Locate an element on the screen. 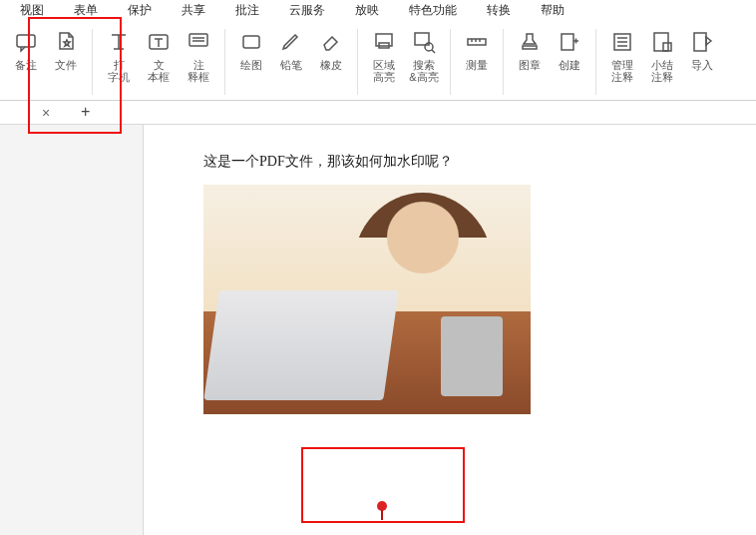 This screenshot has width=756, height=535. area-highlight-button: 区域 高亮 is located at coordinates (384, 56).